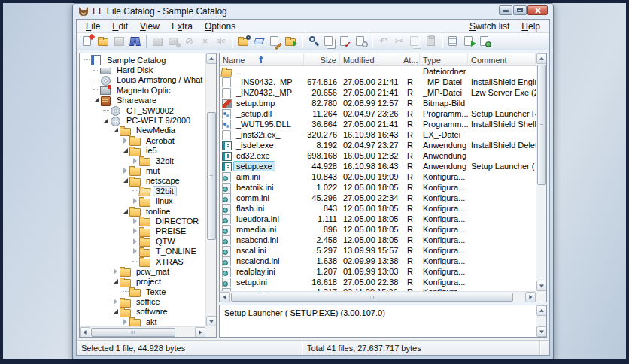 Image resolution: width=629 pixels, height=364 pixels. I want to click on column-header-type: Type, so click(444, 59).